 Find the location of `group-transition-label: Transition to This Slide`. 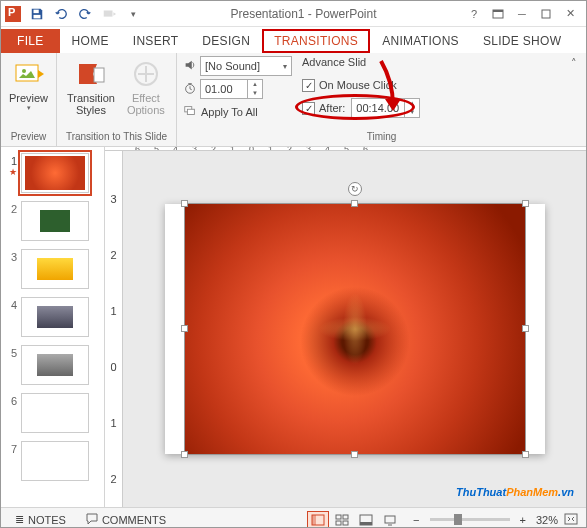

group-transition-label: Transition to This Slide is located at coordinates (116, 136).